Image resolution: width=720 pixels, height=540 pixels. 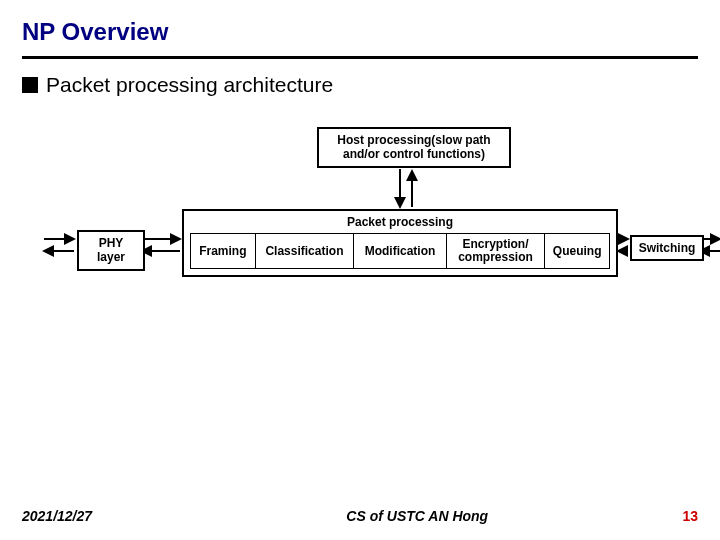 What do you see at coordinates (400, 251) in the screenshot?
I see `stage-grid: Framing Classification Modification Encr…` at bounding box center [400, 251].